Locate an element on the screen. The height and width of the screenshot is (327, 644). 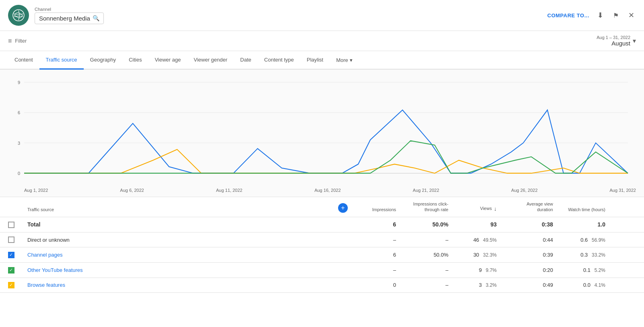
table-row: Total 6 50.0% 93 0:38 1.0 is located at coordinates (322, 224).